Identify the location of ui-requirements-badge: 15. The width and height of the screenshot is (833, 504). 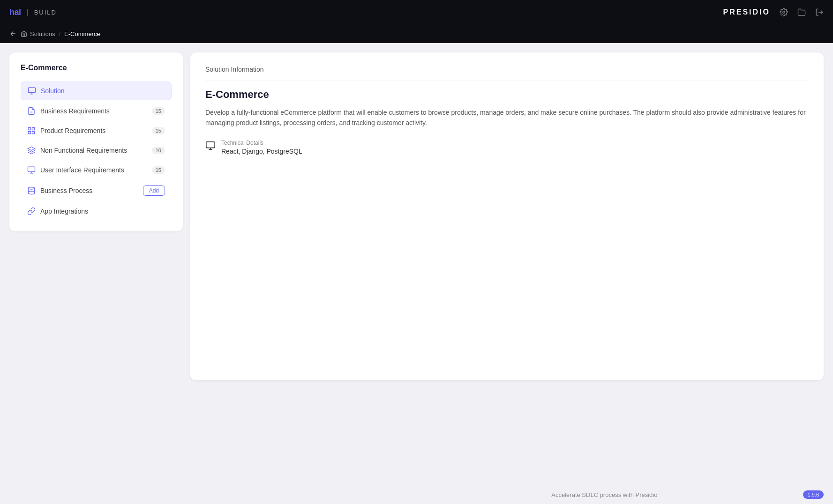
(158, 170).